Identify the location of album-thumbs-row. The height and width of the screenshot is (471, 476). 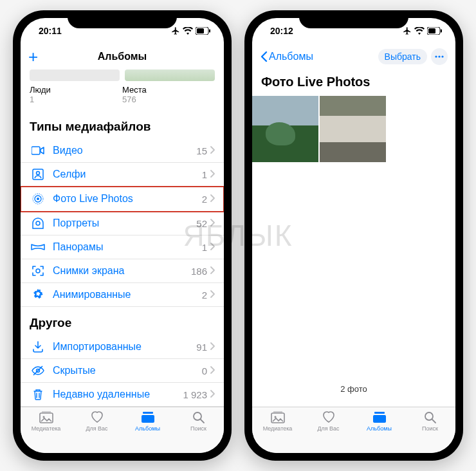
(122, 77).